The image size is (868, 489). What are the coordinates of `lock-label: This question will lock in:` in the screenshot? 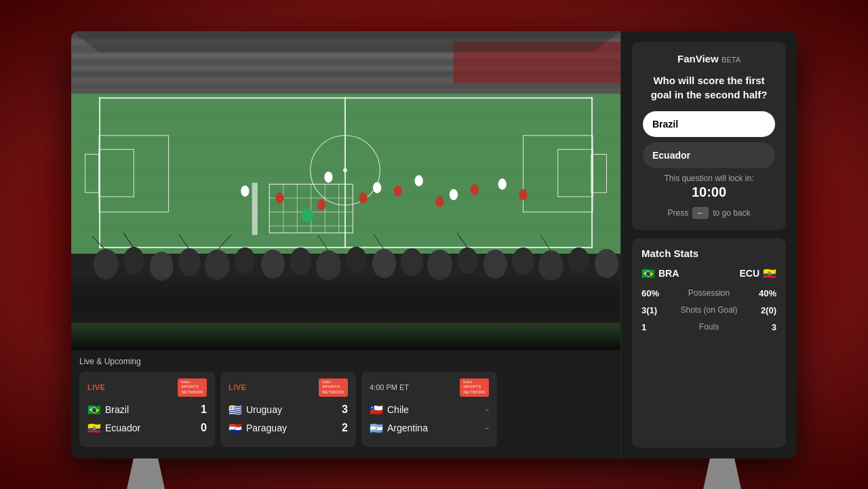 It's located at (709, 178).